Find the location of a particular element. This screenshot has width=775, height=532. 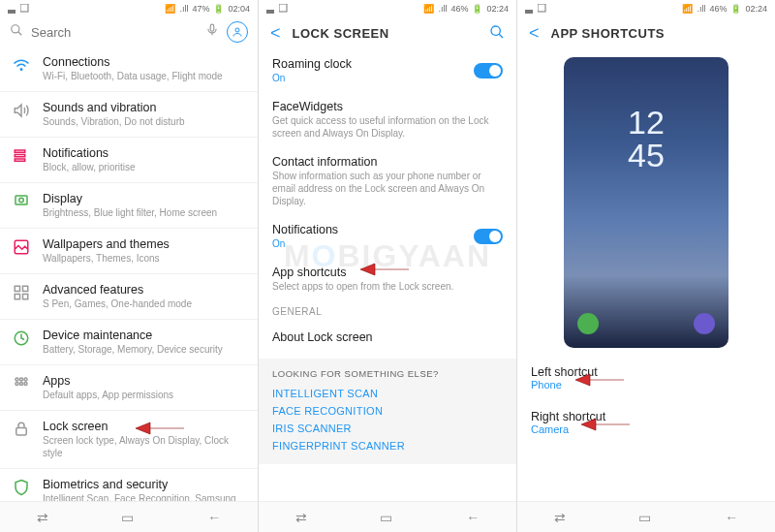

settings-item-notifications: NotificationsBlock, allow, prioritise is located at coordinates (129, 161).